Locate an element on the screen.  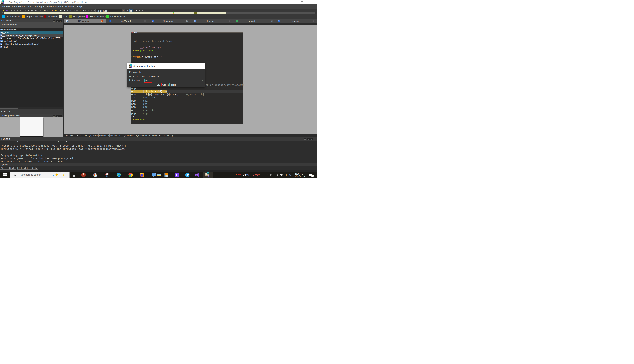
svg-text: T is located at coordinates (29, 11).